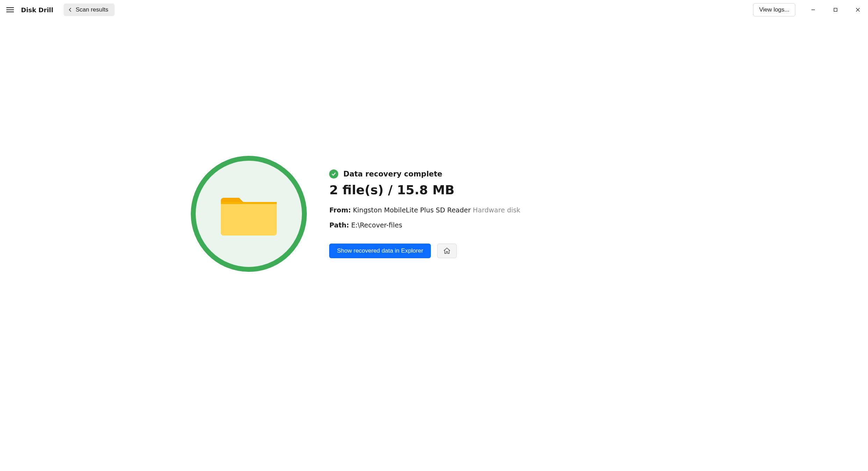 This screenshot has height=471, width=868. What do you see at coordinates (89, 10) in the screenshot?
I see `back-button: Scan results` at bounding box center [89, 10].